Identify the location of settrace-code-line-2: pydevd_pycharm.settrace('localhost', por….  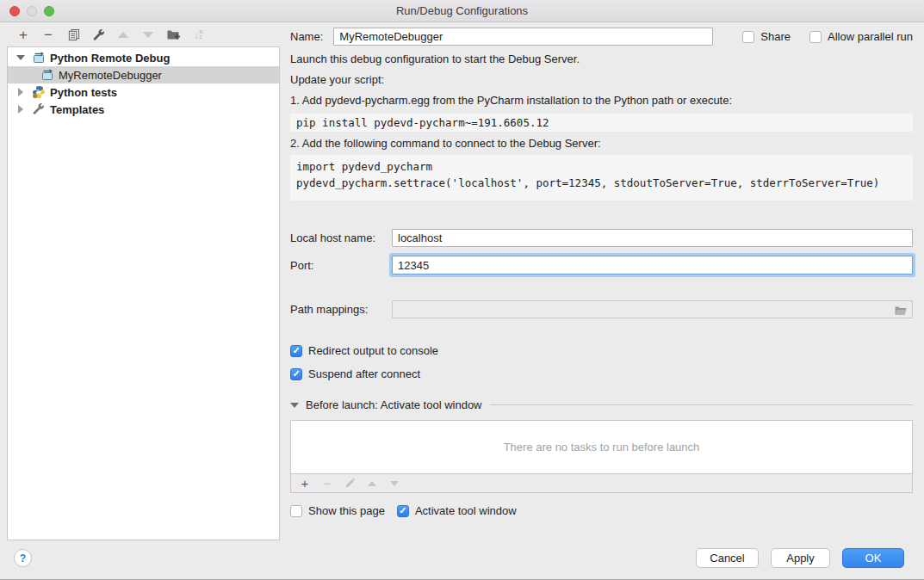
(601, 182).